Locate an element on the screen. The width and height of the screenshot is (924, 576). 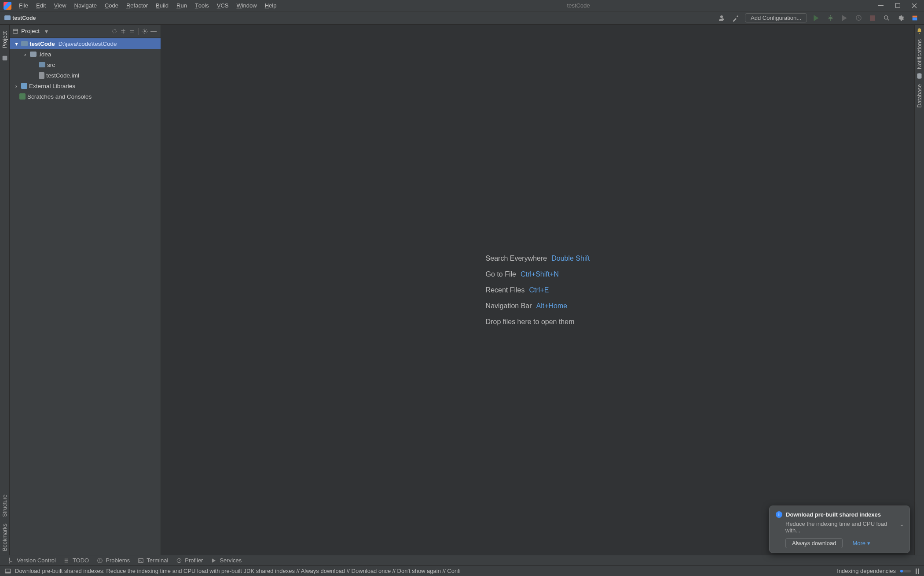
ide-avatar-icon is located at coordinates (915, 18).